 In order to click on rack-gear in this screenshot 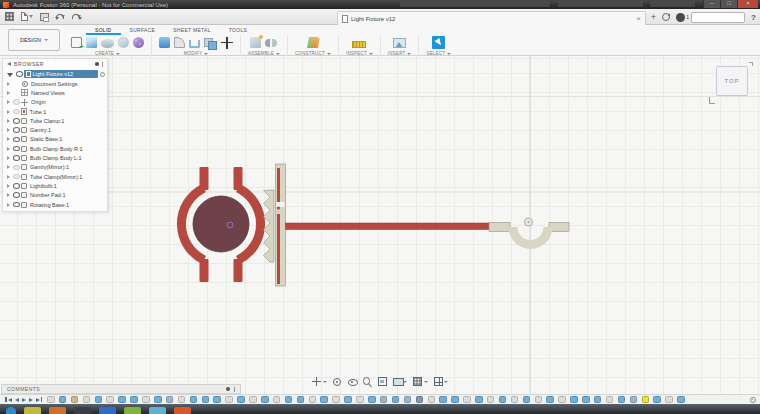, I will do `click(270, 226)`.